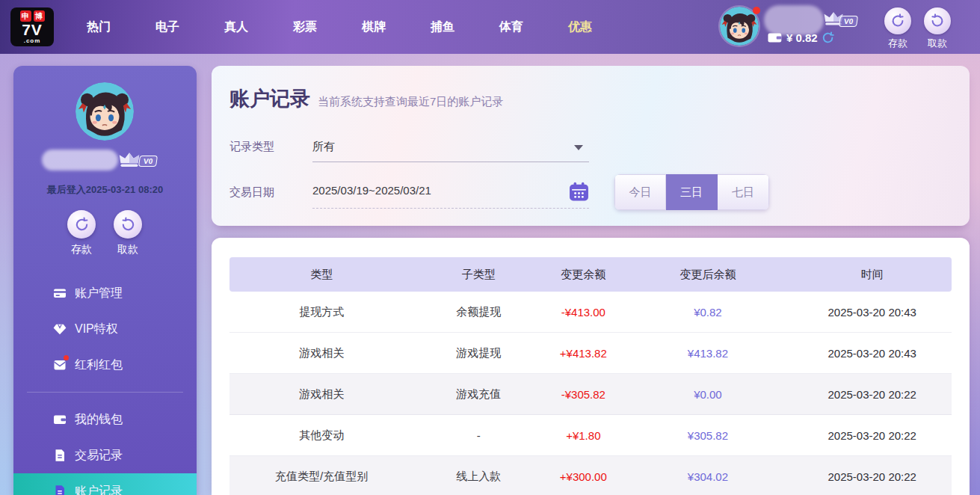 Image resolution: width=980 pixels, height=495 pixels. I want to click on last-login-text: 最后登入2025-03-21 08:20, so click(105, 190).